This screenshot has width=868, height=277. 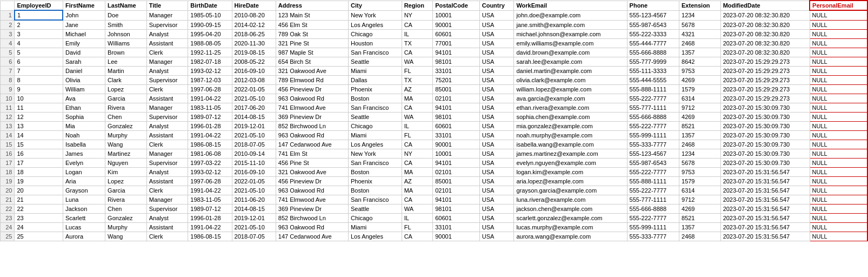 What do you see at coordinates (571, 172) in the screenshot?
I see `cell-workEmail: logan.kim@example.com` at bounding box center [571, 172].